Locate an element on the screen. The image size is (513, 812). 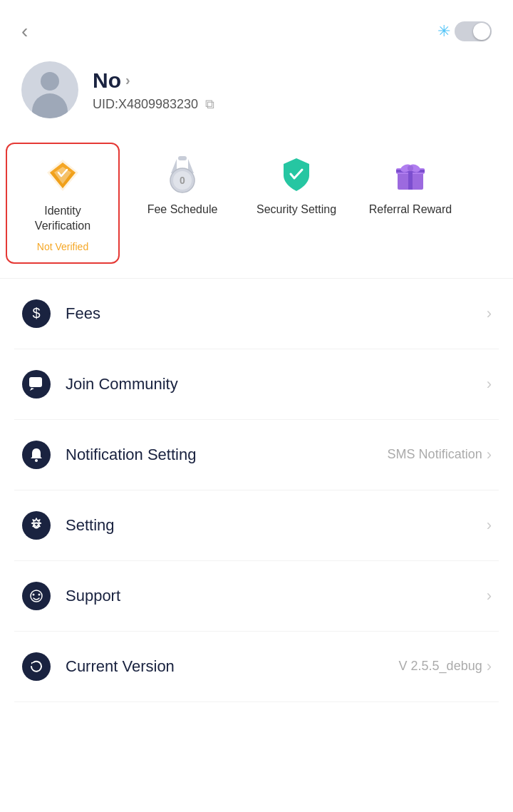
version-chevron-icon: › is located at coordinates (489, 667).